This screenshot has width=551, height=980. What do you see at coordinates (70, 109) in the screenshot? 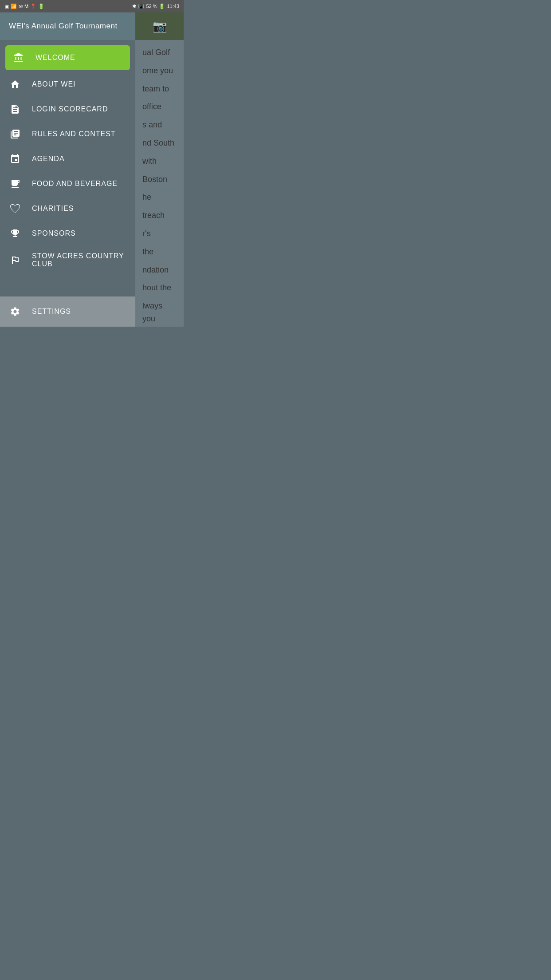
I see `sidebar-item-scorecard-label: LOGIN SCORECARD` at bounding box center [70, 109].